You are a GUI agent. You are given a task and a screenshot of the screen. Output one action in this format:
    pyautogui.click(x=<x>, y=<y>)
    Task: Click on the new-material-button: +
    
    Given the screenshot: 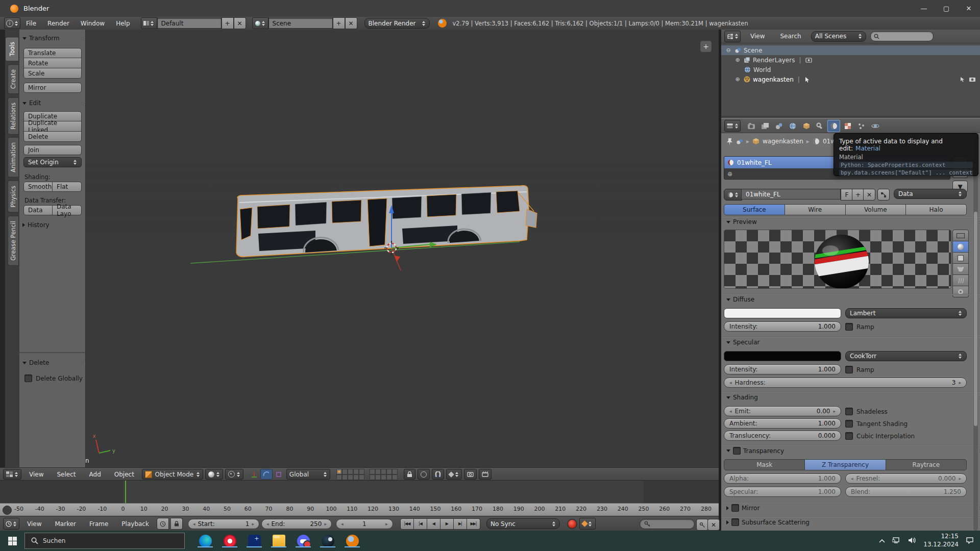 What is the action you would take?
    pyautogui.click(x=858, y=195)
    